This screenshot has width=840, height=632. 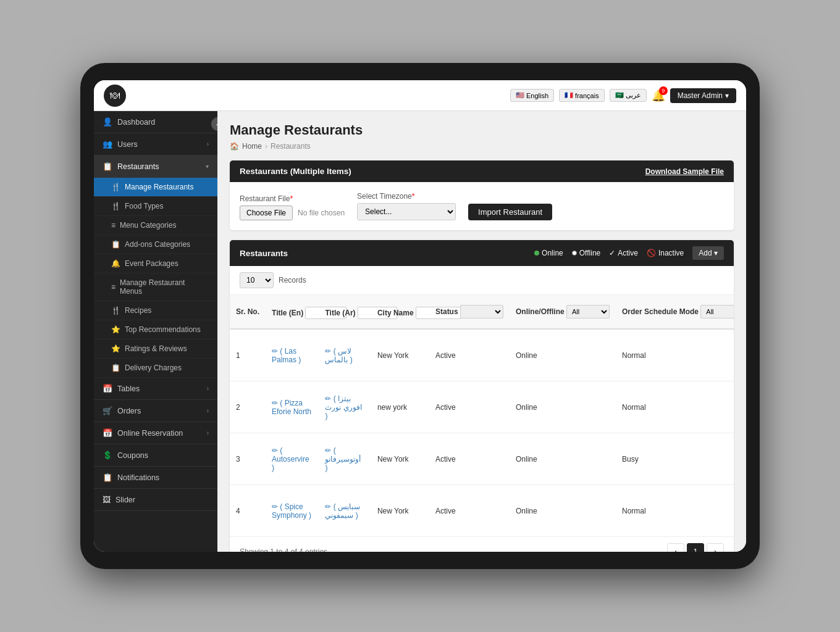 What do you see at coordinates (114, 225) in the screenshot?
I see `menu-categories-icon: ≡` at bounding box center [114, 225].